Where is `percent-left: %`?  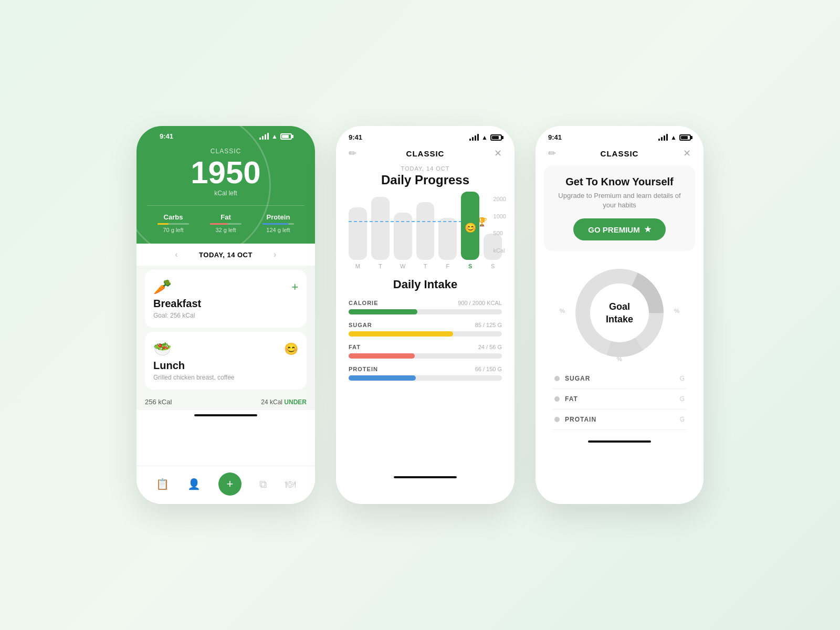 percent-left: % is located at coordinates (562, 311).